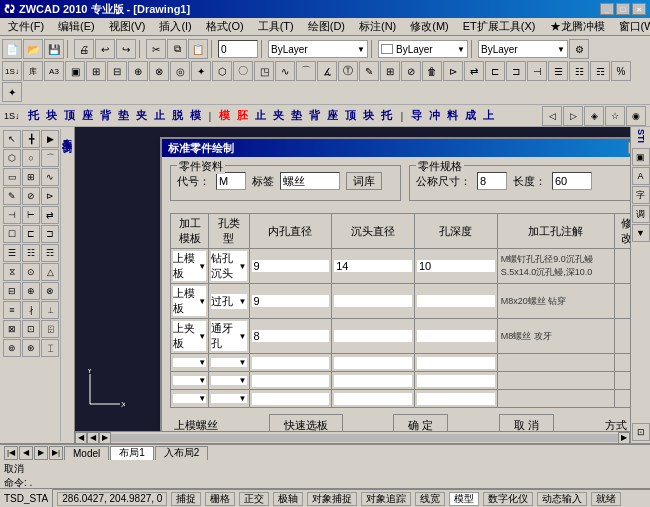 This screenshot has height=507, width=650. Describe the element at coordinates (31, 158) in the screenshot. I see `side-btn-5: ○` at that location.